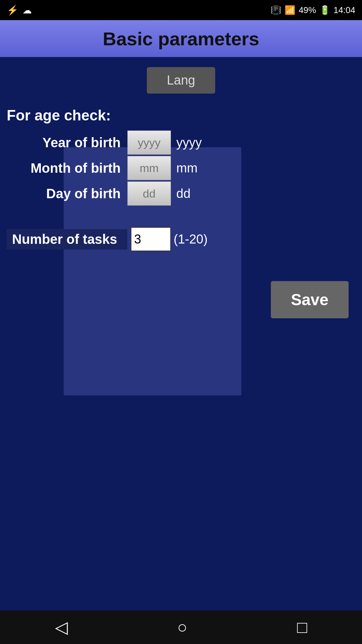  What do you see at coordinates (310, 300) in the screenshot?
I see `save-button: Save` at bounding box center [310, 300].